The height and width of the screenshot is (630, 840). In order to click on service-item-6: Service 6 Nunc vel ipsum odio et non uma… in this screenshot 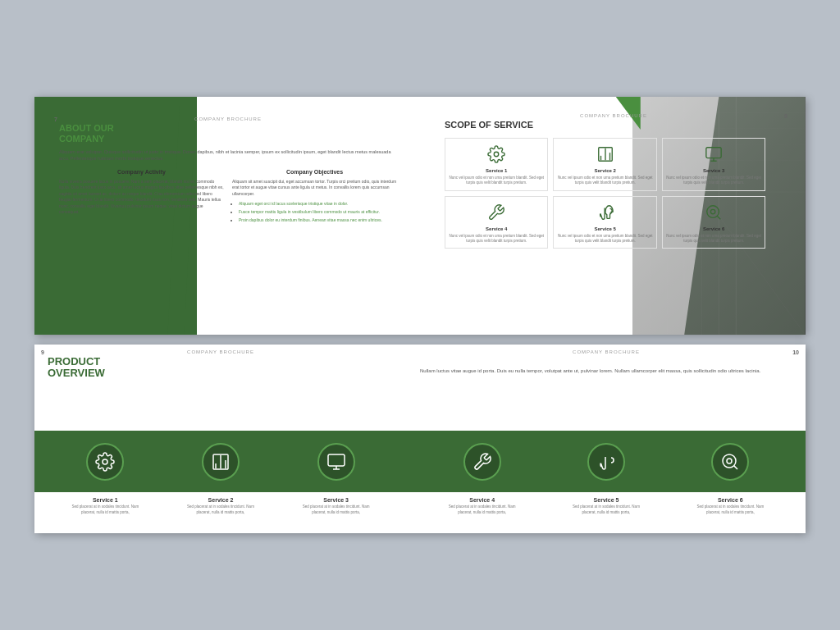, I will do `click(714, 223)`.